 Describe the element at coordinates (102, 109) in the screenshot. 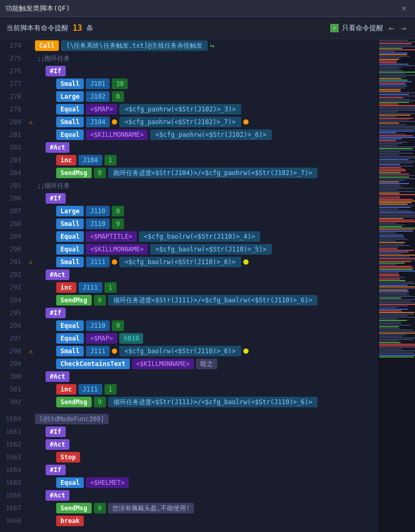

I see `value-token: <$MAP>` at that location.